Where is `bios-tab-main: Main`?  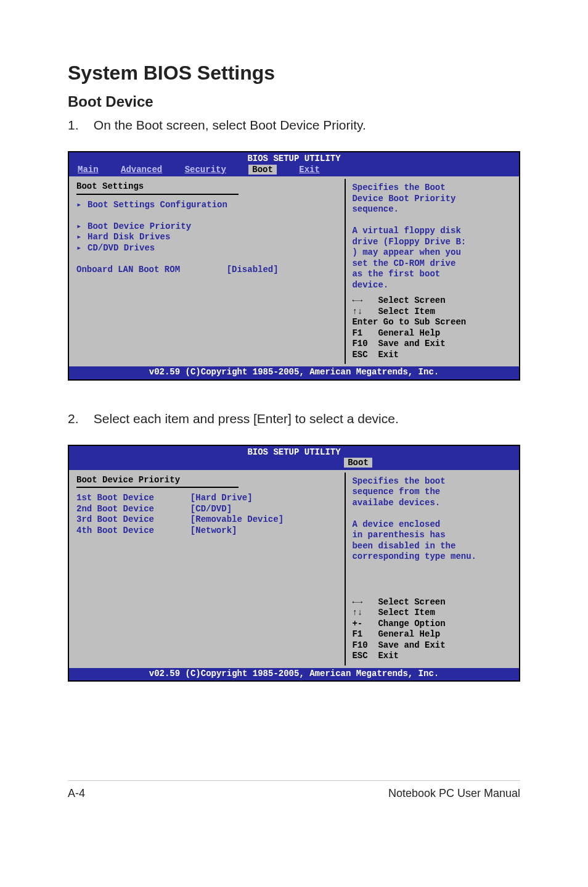
bios-tab-main: Main is located at coordinates (88, 170).